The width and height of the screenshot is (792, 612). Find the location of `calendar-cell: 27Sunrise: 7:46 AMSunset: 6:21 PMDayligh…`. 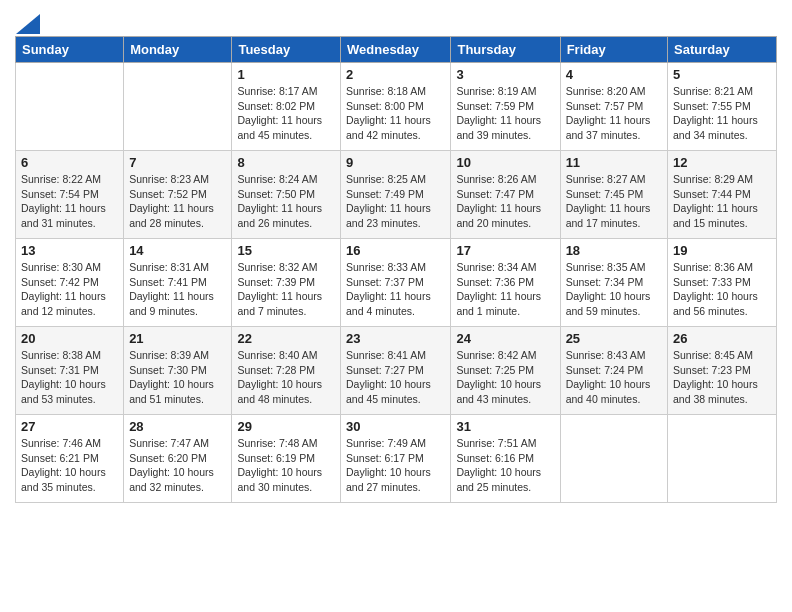

calendar-cell: 27Sunrise: 7:46 AMSunset: 6:21 PMDayligh… is located at coordinates (70, 459).